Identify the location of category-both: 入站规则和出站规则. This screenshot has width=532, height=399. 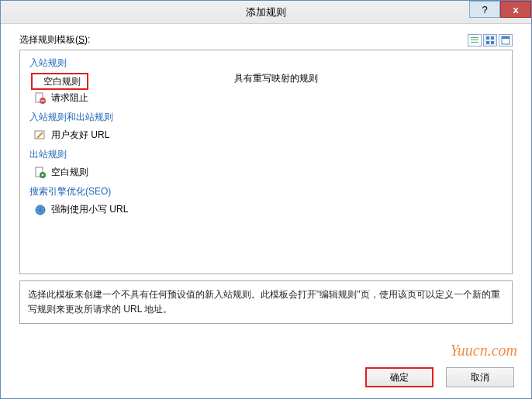
(268, 118).